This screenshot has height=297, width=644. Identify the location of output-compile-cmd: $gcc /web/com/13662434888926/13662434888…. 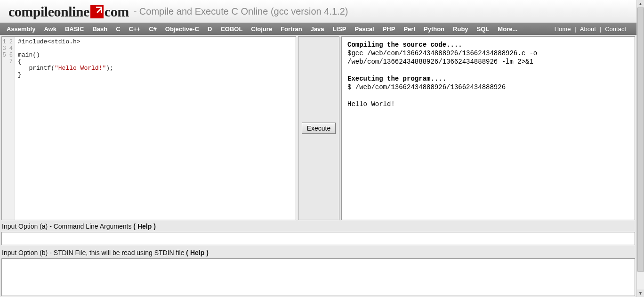
(444, 58).